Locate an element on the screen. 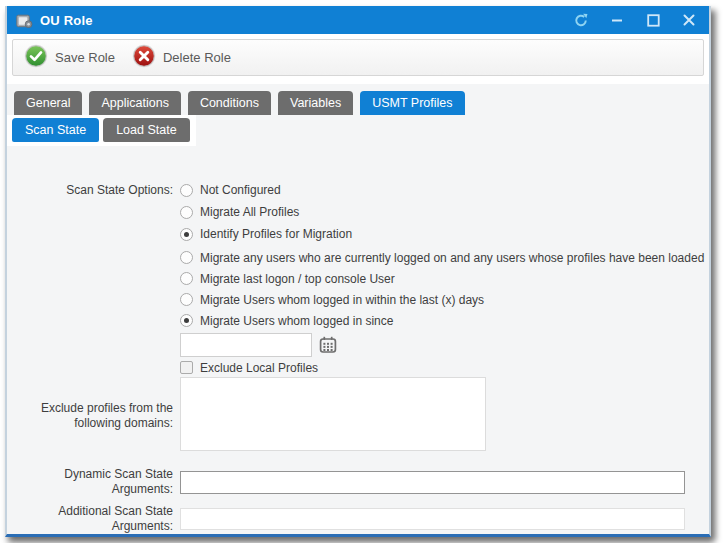  checkbox-icon is located at coordinates (186, 368).